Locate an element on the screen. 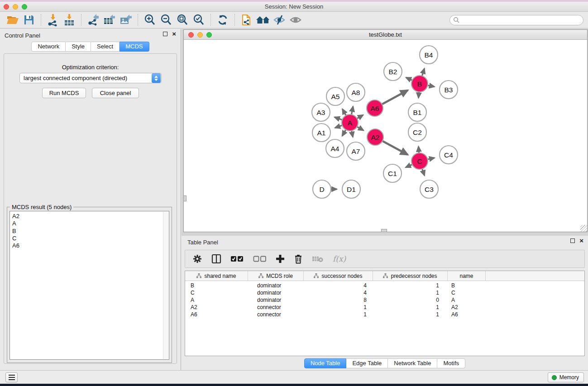  mcds-result-group: MCDS result (5 nodes) A2ABCA6 is located at coordinates (90, 285).